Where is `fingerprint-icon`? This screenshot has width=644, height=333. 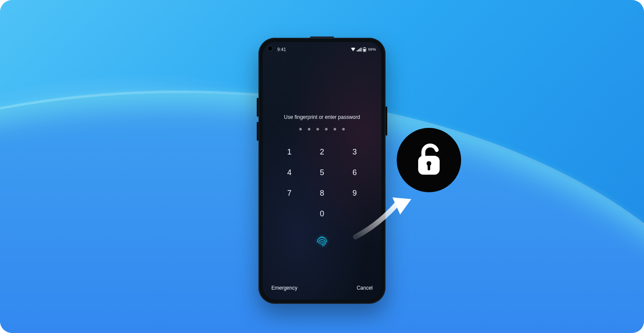
fingerprint-icon is located at coordinates (322, 240).